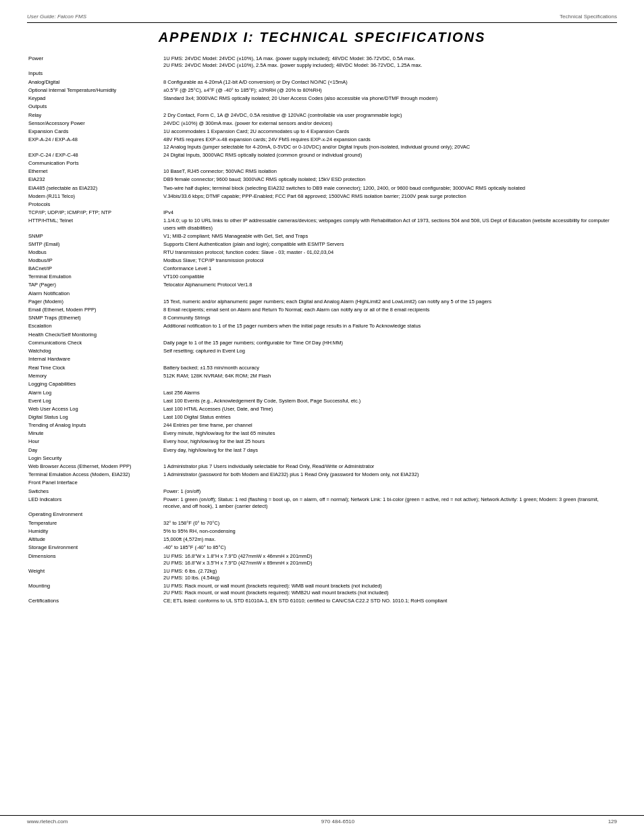 The image size is (644, 834). What do you see at coordinates (322, 90) in the screenshot?
I see `table-row: Optional Internal Temperature/Humidity±0…` at bounding box center [322, 90].